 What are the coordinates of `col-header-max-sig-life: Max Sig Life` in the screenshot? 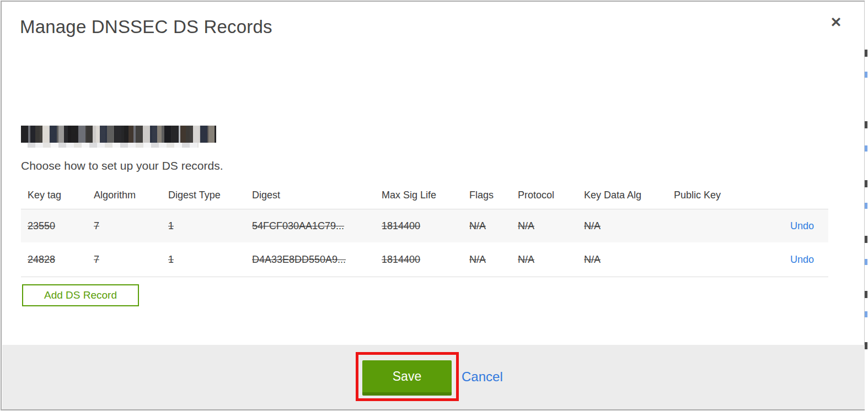 It's located at (426, 195).